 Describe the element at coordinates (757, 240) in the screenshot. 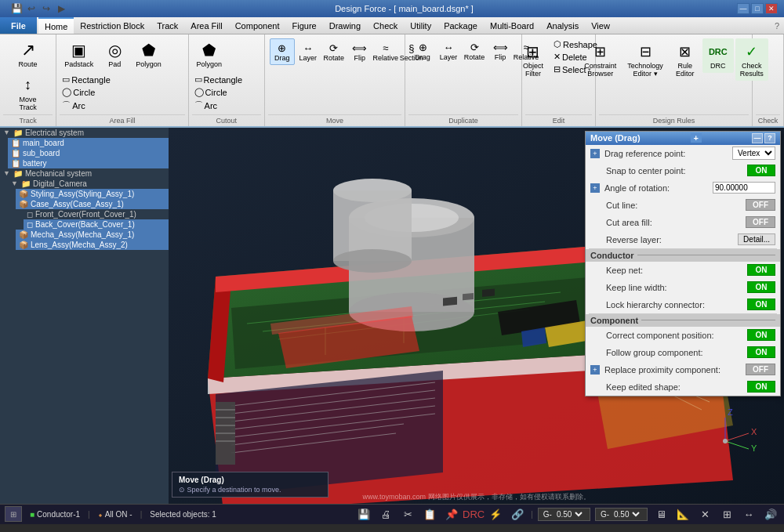

I see `reverse-layer-detail: Detail...` at that location.